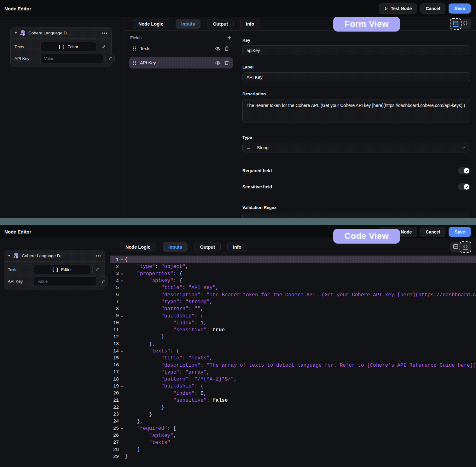 The image size is (476, 467). I want to click on code-line: 4 "apiKey": {, so click(293, 281).